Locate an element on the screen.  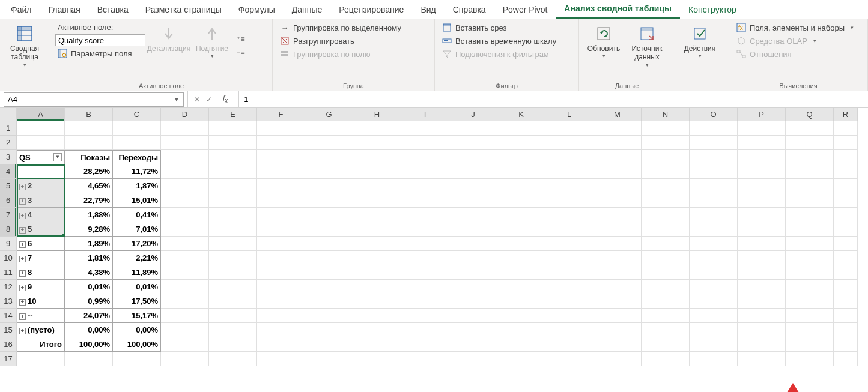
cell: +9 is located at coordinates (41, 287).